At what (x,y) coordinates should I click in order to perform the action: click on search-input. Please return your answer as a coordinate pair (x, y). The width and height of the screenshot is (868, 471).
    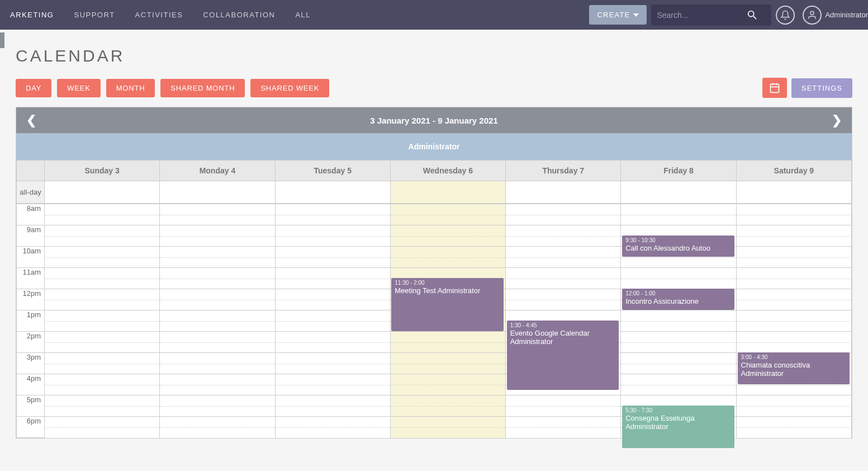
    Looking at the image, I should click on (701, 15).